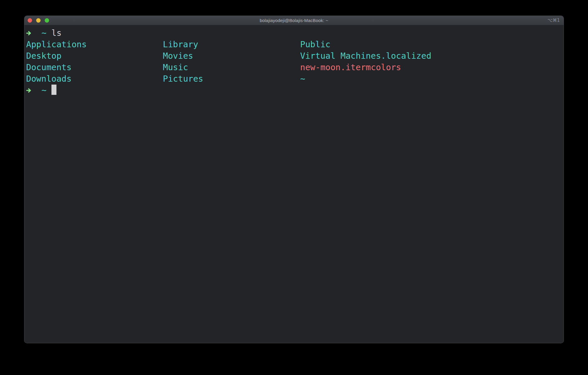 Image resolution: width=588 pixels, height=375 pixels. Describe the element at coordinates (178, 56) in the screenshot. I see `file-entry: Movies` at that location.